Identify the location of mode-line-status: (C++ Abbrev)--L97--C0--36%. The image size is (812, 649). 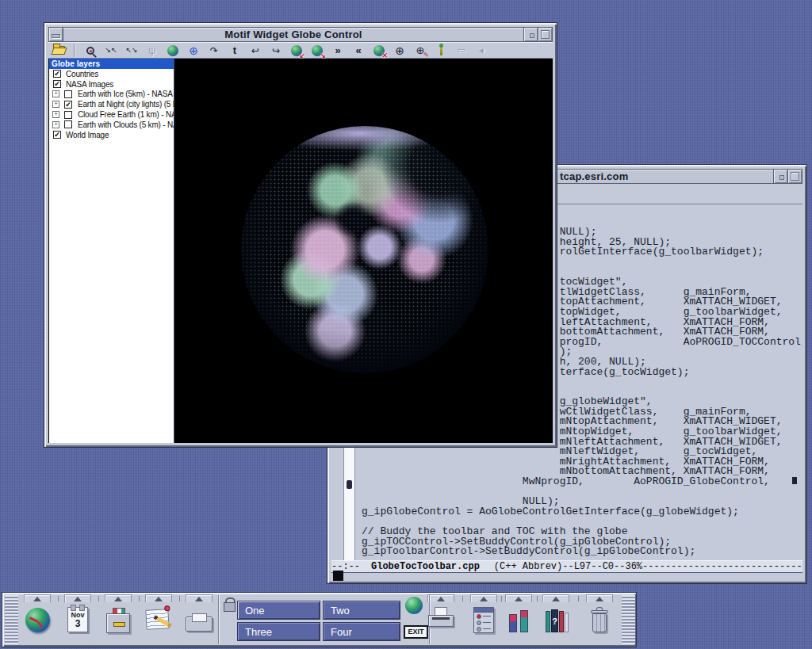
(568, 567).